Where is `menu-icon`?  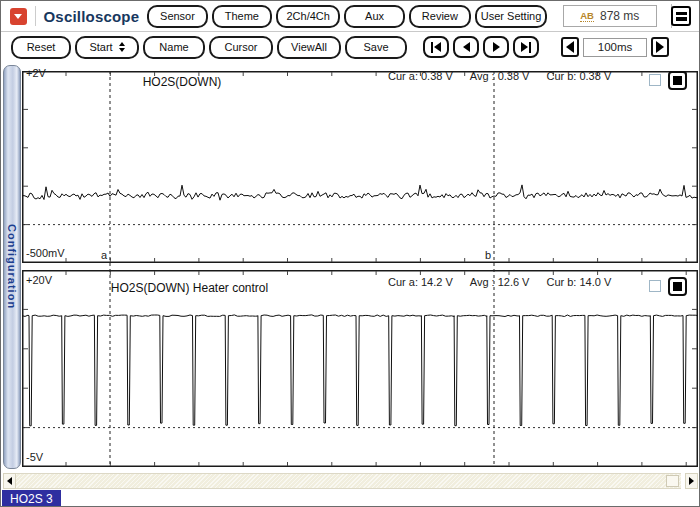
menu-icon is located at coordinates (681, 16).